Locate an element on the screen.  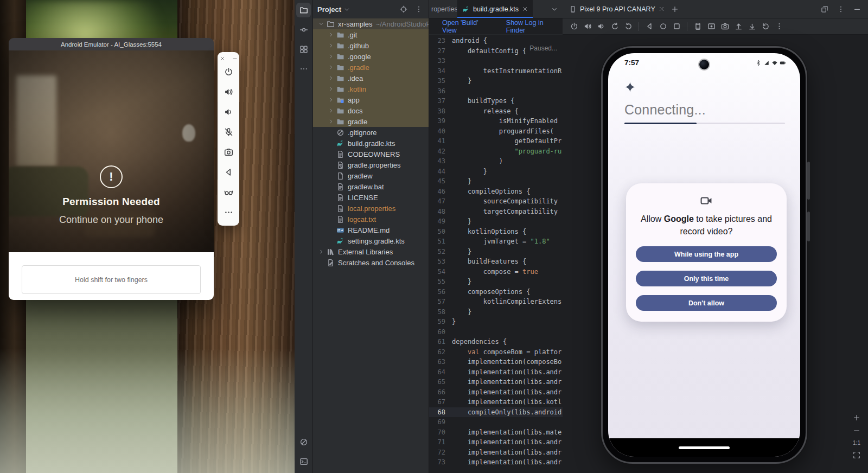
terminal-button is located at coordinates (304, 461).